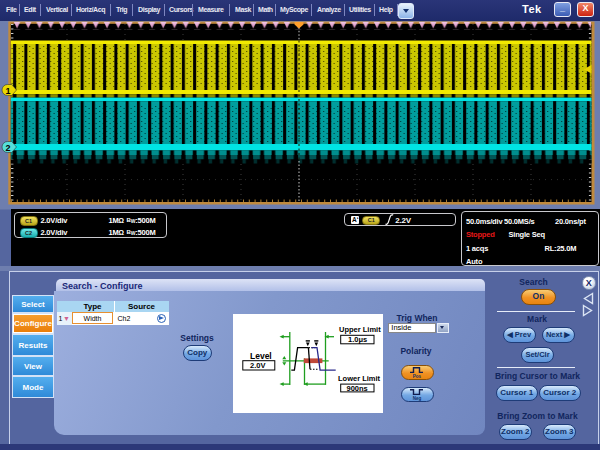 This screenshot has width=600, height=450. Describe the element at coordinates (261, 356) in the screenshot. I see `svg-text: Level` at that location.